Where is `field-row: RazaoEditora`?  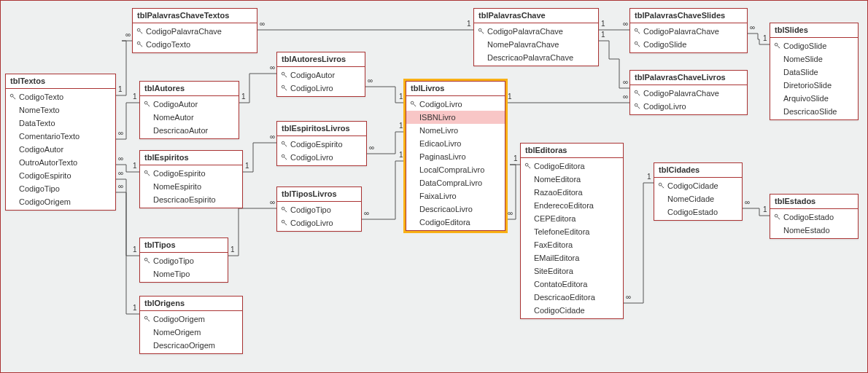
field-row: RazaoEditora is located at coordinates (572, 192).